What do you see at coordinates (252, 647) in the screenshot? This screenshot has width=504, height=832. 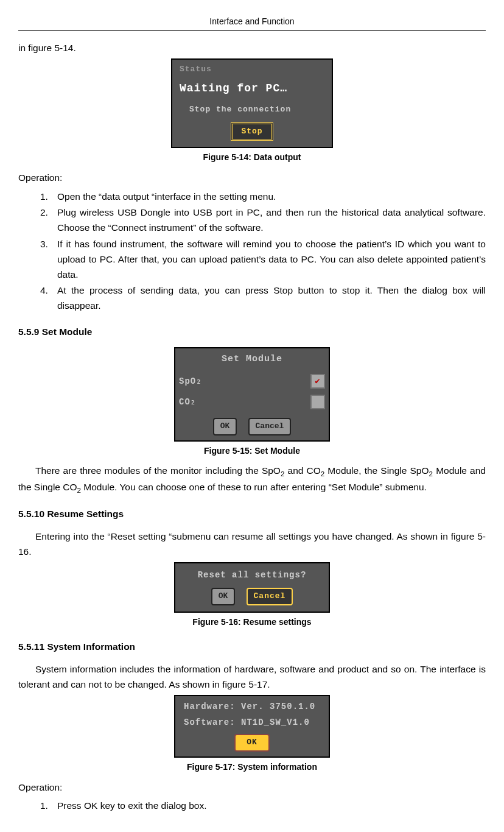 I see `section-5-5-11: 5.5.11 System Information` at bounding box center [252, 647].